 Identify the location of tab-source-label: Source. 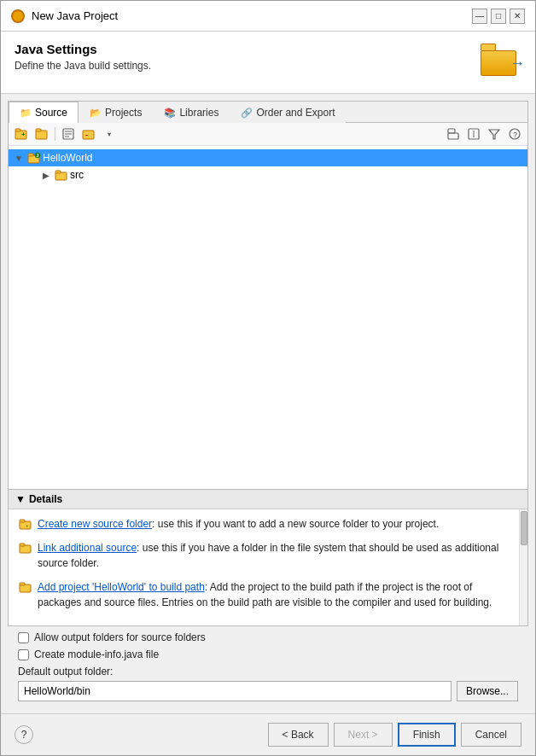
(51, 113).